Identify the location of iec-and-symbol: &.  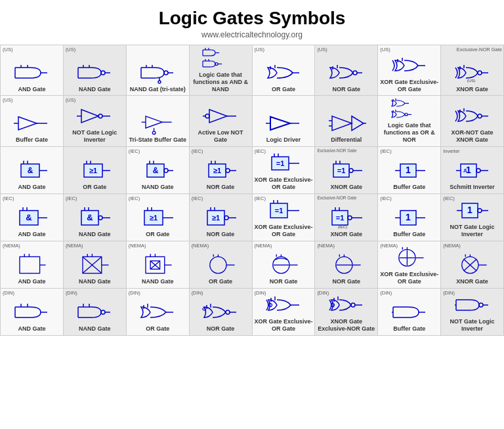
(32, 171).